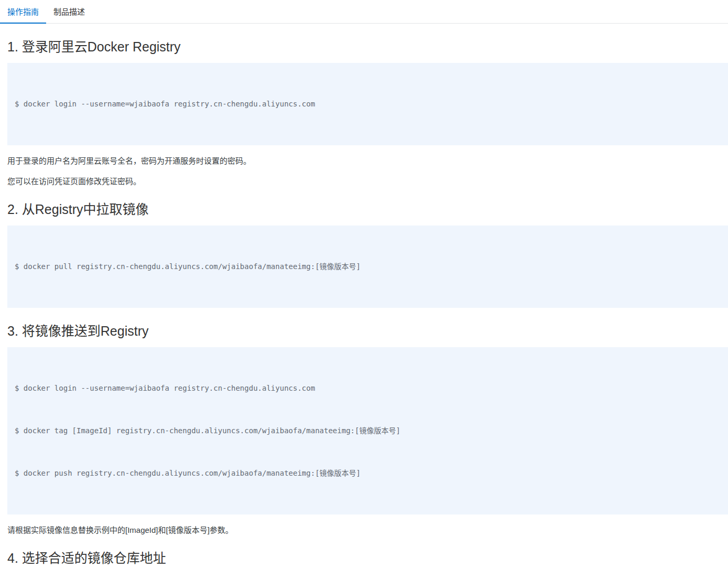 The height and width of the screenshot is (568, 728). I want to click on section-push-heading: 3. 将镜像推送到Registry, so click(368, 331).